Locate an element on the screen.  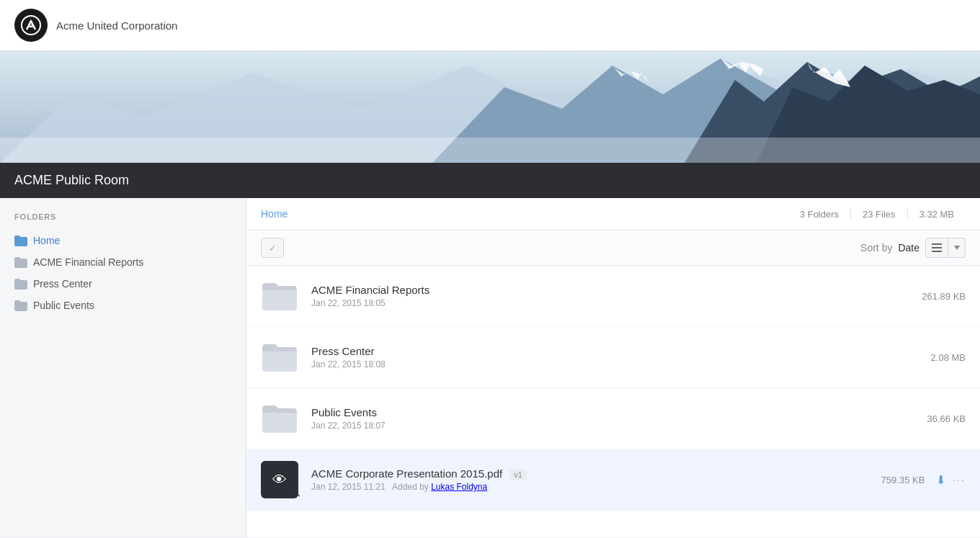
files-count: 23 Files is located at coordinates (879, 215).